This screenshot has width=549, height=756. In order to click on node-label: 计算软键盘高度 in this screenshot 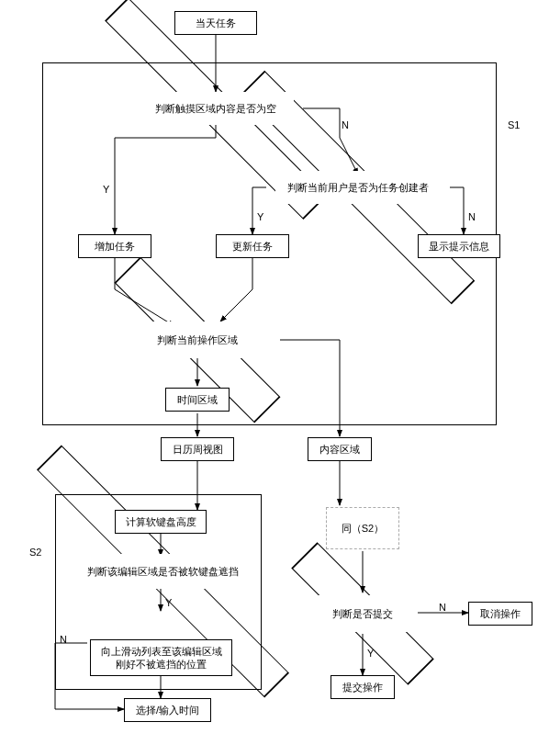, I will do `click(162, 522)`.